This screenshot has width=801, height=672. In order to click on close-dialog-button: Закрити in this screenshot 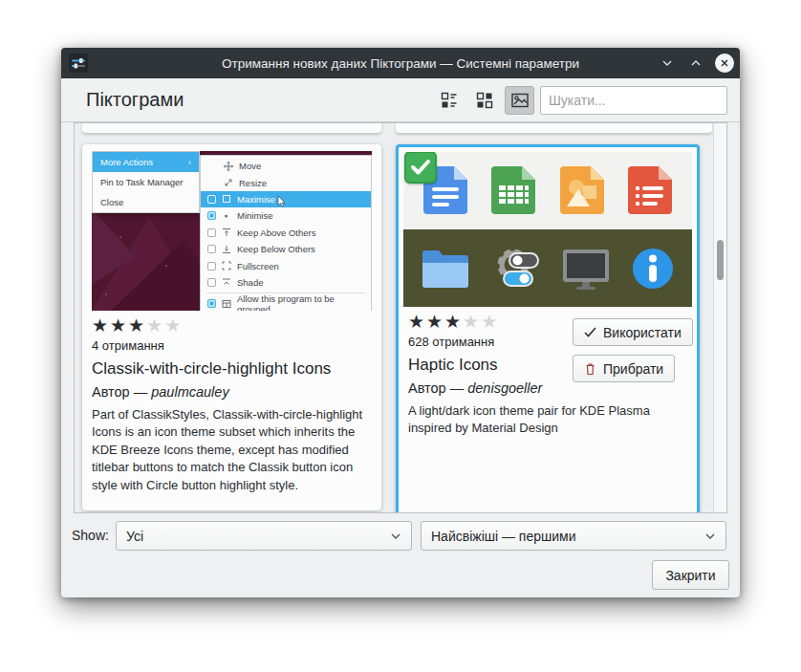, I will do `click(690, 575)`.